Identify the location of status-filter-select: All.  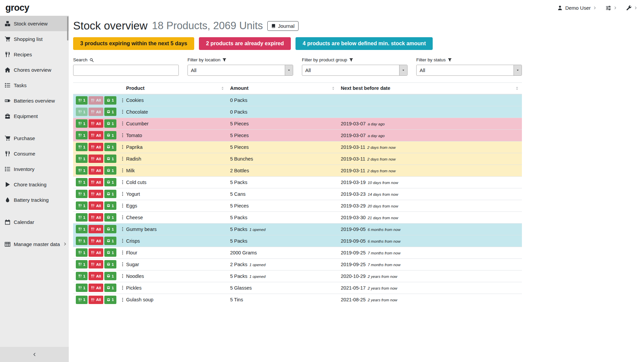
(469, 70).